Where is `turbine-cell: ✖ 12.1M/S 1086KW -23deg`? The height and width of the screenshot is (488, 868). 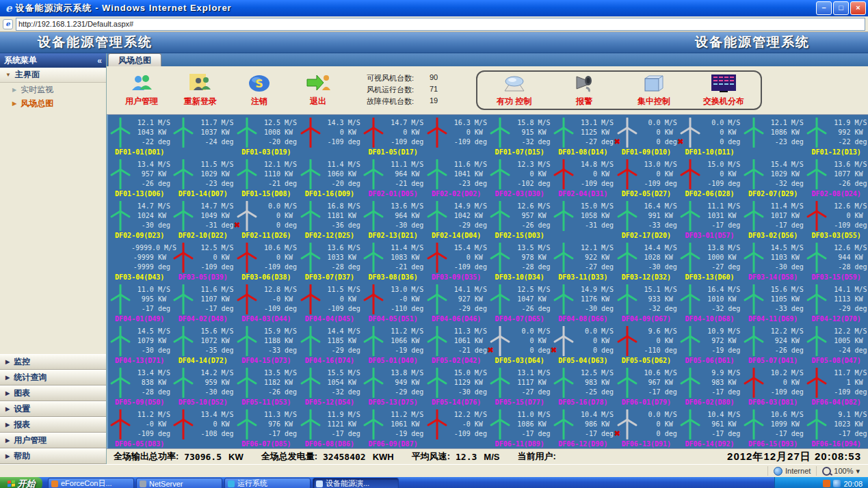 turbine-cell: ✖ 12.1M/S 1086KW -23deg is located at coordinates (773, 135).